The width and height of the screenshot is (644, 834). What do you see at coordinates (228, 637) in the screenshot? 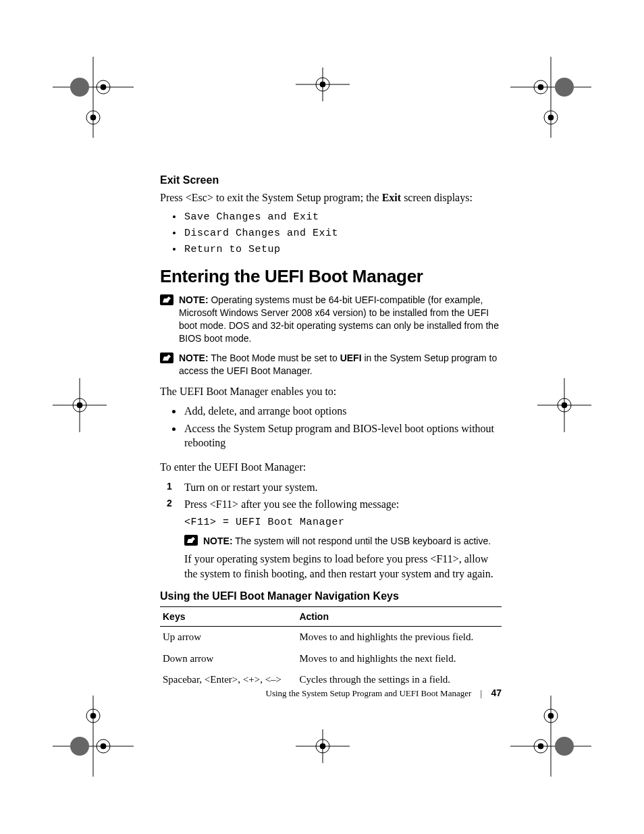
I see `cell-key: Up arrow` at bounding box center [228, 637].